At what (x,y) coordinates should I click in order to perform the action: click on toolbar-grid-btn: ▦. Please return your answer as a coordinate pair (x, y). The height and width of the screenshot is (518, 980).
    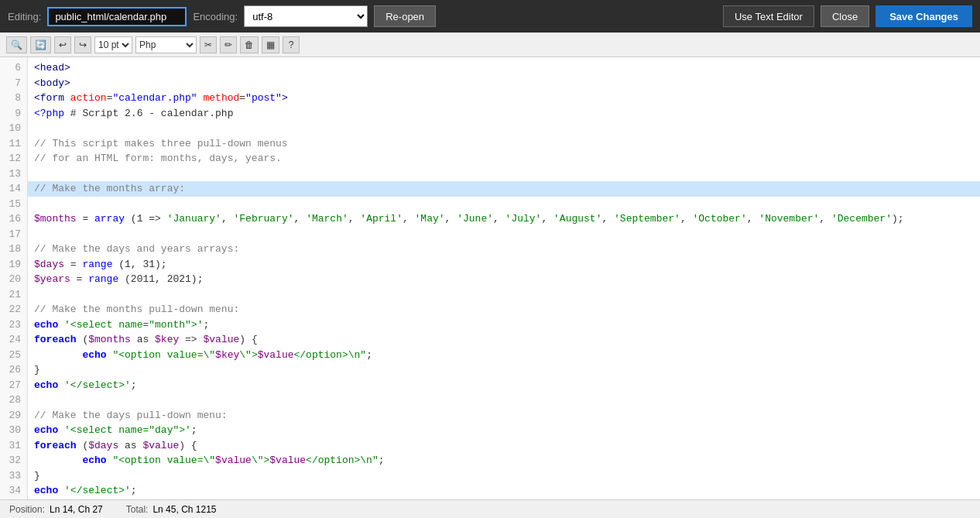
    Looking at the image, I should click on (271, 45).